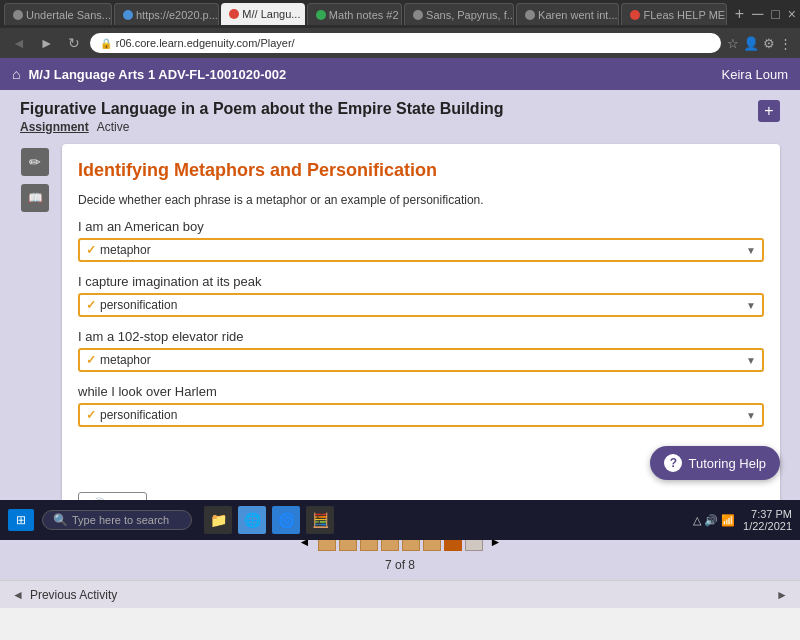 This screenshot has height=640, width=800. What do you see at coordinates (733, 44) in the screenshot?
I see `bookmark-icon: ☆` at bounding box center [733, 44].